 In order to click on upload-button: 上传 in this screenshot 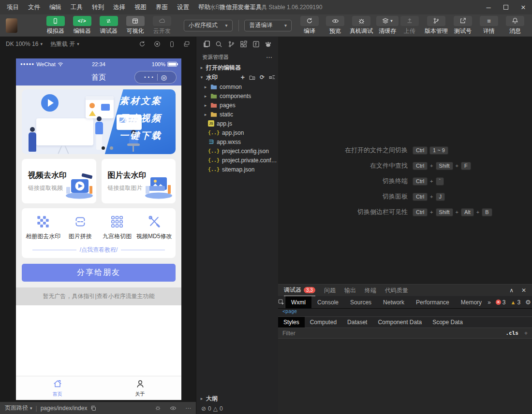, I will do `click(410, 26)`.